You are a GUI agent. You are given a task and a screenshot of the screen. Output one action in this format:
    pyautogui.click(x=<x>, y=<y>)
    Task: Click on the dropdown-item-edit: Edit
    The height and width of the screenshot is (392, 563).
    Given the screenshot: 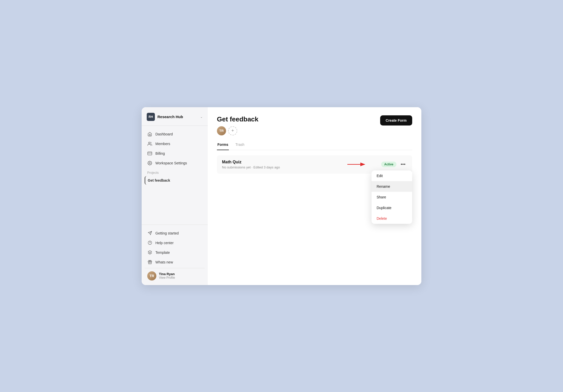 What is the action you would take?
    pyautogui.click(x=392, y=176)
    